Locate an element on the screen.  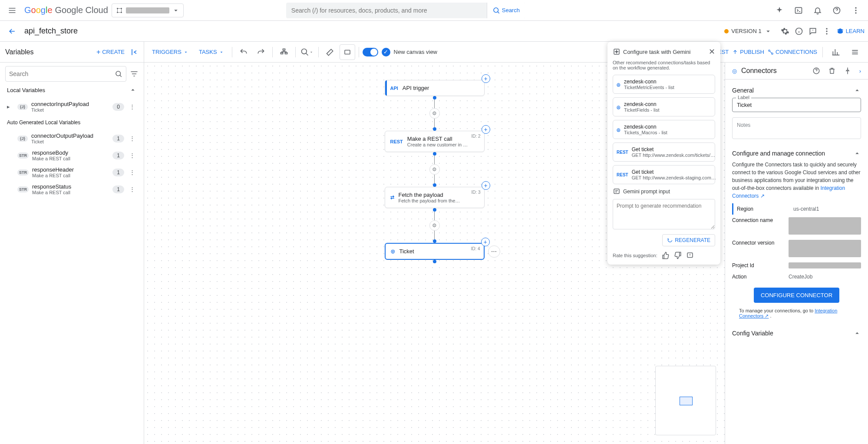
triggers-dropdown: TRIGGERS is located at coordinates (170, 52).